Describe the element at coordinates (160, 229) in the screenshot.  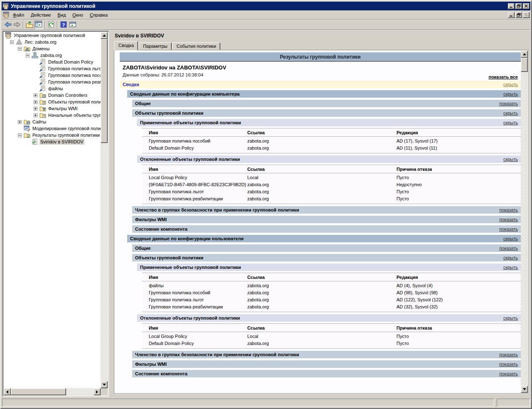
I see `section-band-label: Состояние компонента` at that location.